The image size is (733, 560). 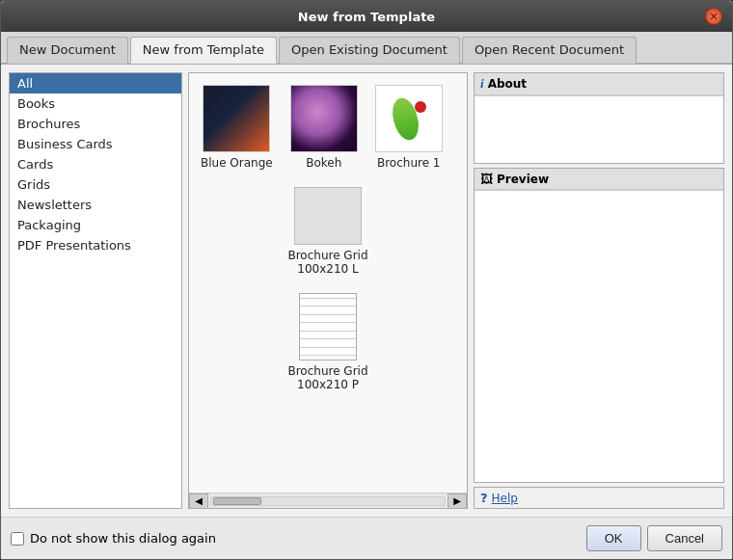 What do you see at coordinates (507, 84) in the screenshot?
I see `about-label: About` at bounding box center [507, 84].